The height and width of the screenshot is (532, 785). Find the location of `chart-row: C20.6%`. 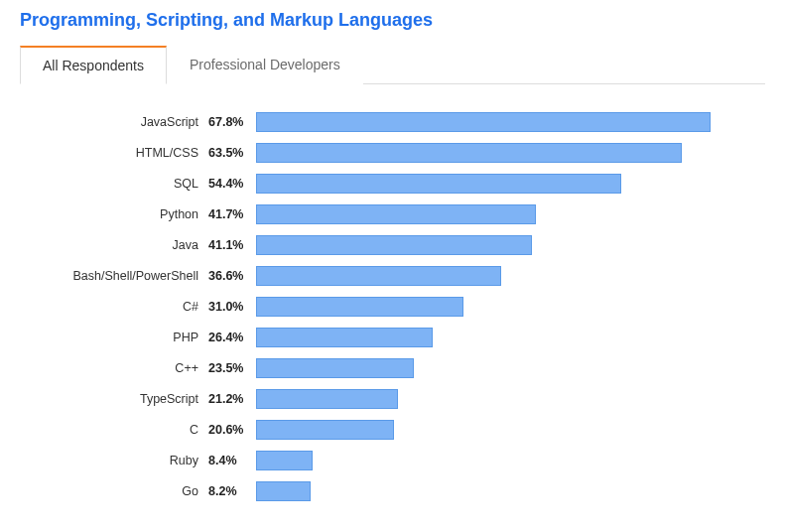

chart-row: C20.6% is located at coordinates (373, 430).